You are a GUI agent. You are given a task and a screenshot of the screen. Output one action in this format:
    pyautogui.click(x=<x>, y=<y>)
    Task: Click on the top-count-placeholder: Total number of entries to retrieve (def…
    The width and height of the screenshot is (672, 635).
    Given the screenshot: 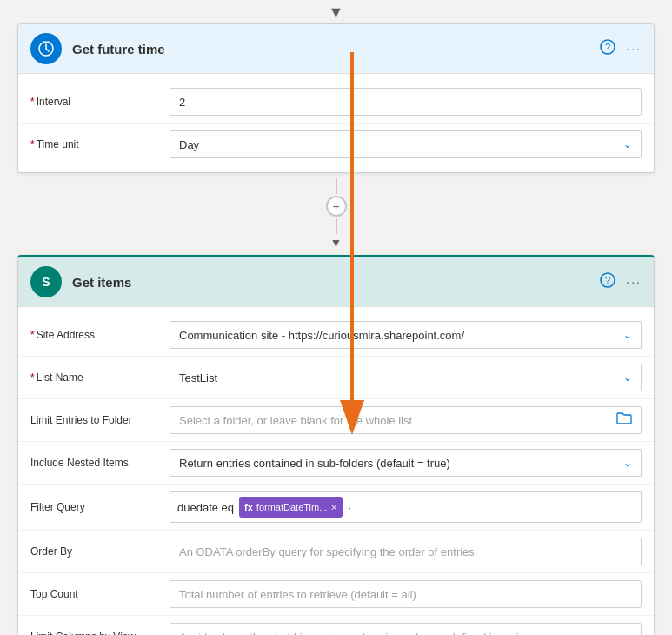 What is the action you would take?
    pyautogui.click(x=299, y=595)
    